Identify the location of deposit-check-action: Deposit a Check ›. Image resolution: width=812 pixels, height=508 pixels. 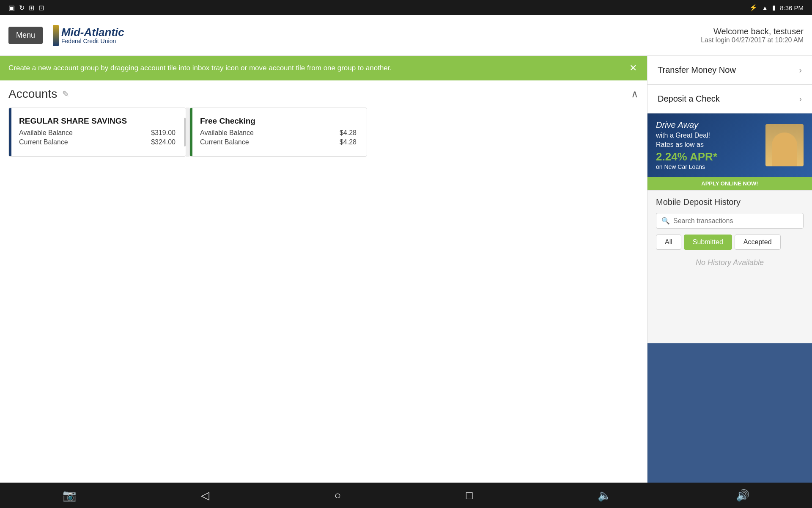
(730, 99).